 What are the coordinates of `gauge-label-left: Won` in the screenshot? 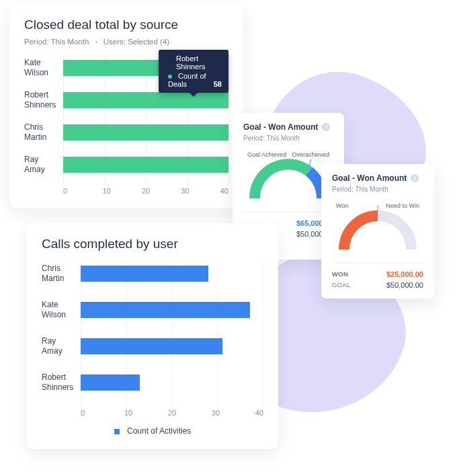 It's located at (342, 206).